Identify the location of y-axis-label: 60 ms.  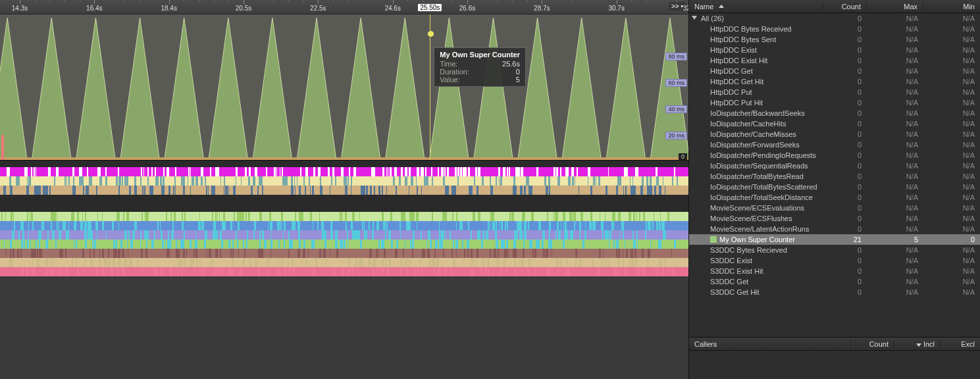
(677, 83).